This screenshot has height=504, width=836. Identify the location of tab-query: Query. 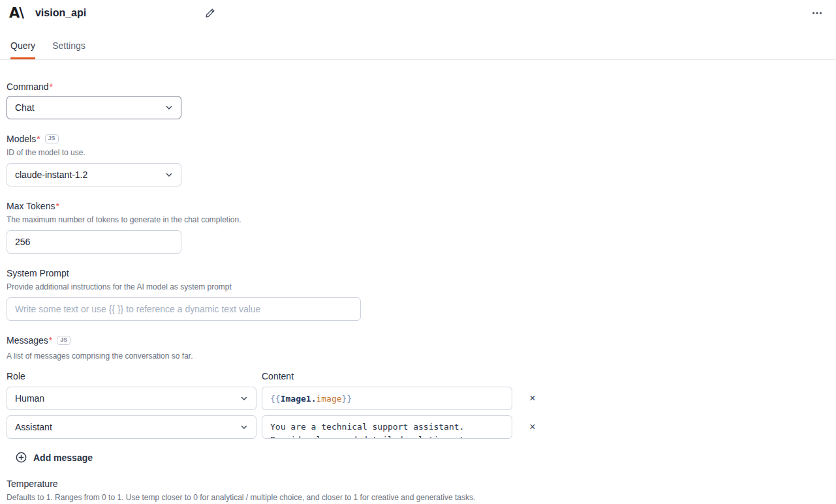
(23, 48).